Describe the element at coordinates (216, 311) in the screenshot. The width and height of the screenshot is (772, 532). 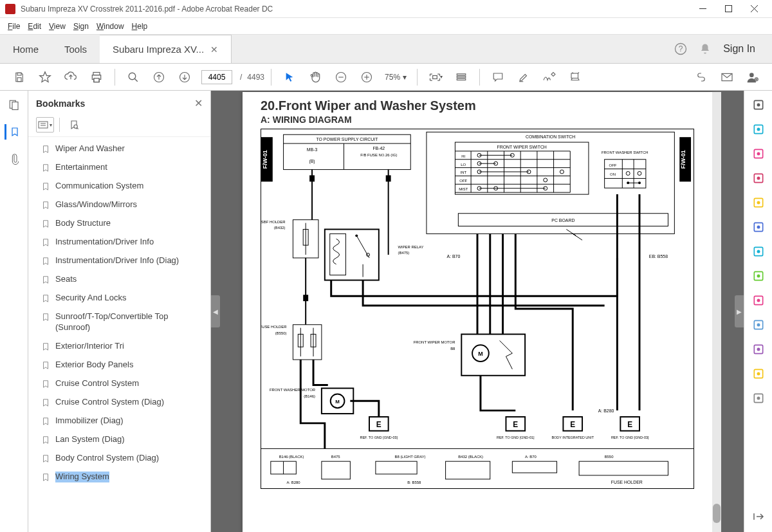
I see `collapse-left-button: ◀` at that location.